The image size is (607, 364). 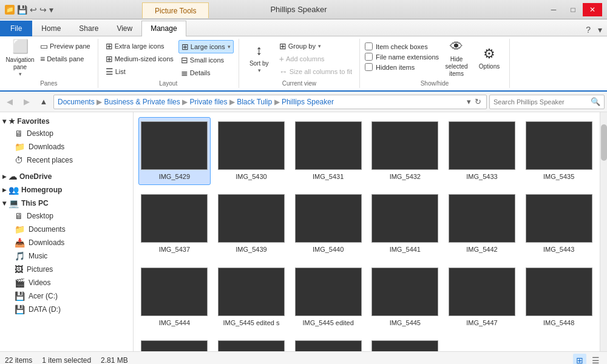 I want to click on maximize-button: □, so click(x=573, y=10).